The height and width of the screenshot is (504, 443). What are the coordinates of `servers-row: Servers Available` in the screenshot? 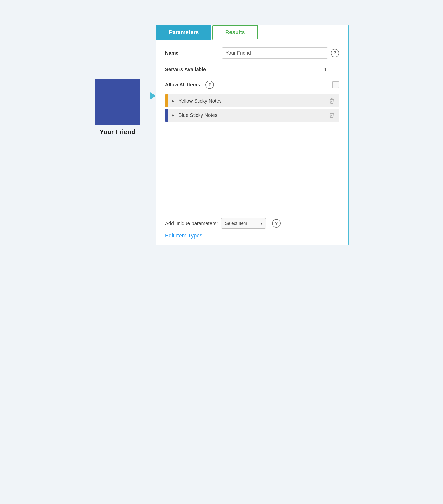 It's located at (252, 70).